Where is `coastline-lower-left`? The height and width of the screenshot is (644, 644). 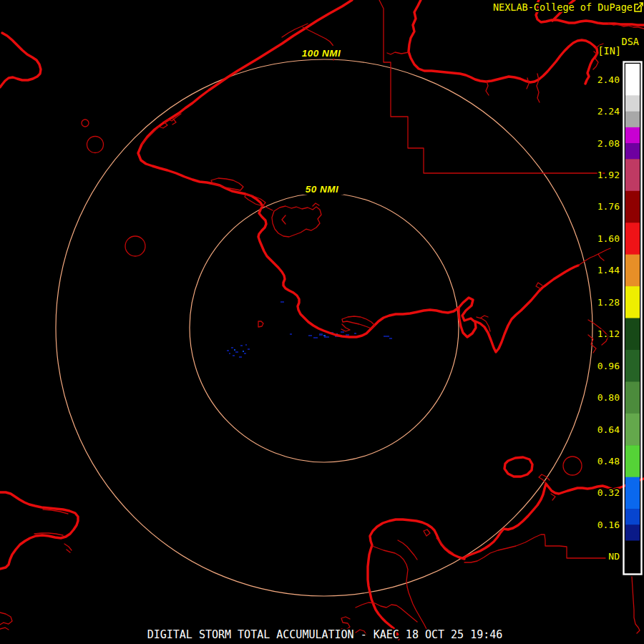
coastline-lower-left is located at coordinates (39, 531).